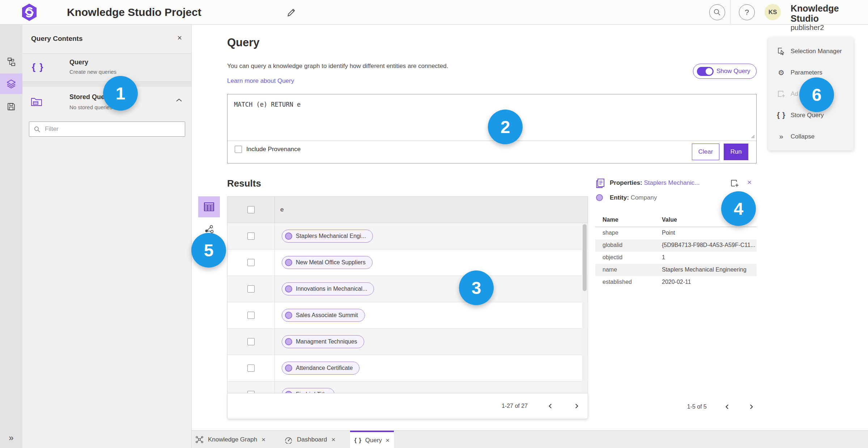 The height and width of the screenshot is (448, 868). I want to click on select-all-checkbox, so click(251, 210).